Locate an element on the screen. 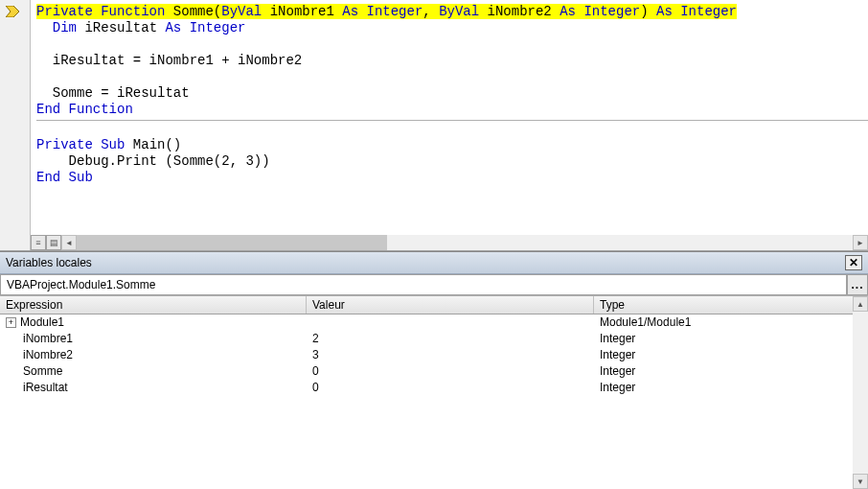  code-line-9: Private Sub Main() is located at coordinates (109, 145).